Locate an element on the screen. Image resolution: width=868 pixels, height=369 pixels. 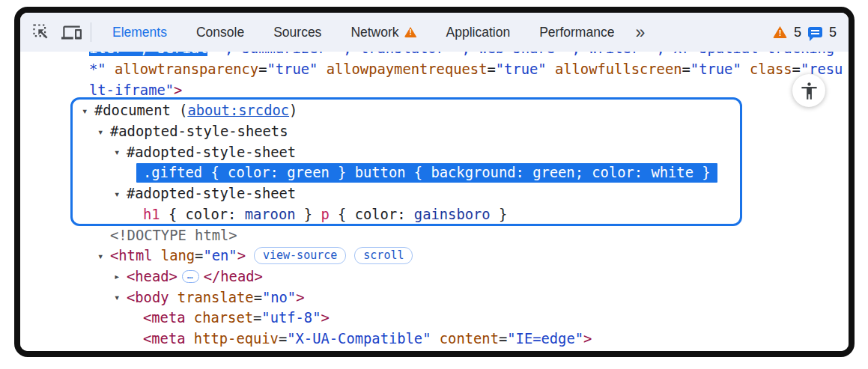
tab-performance: Performance is located at coordinates (577, 33).